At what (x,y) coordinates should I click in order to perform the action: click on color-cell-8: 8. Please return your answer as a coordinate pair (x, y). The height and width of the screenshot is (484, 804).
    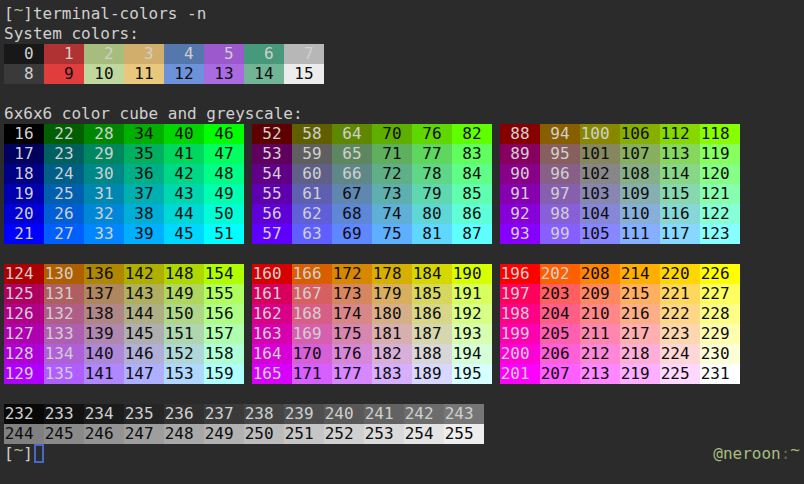
    Looking at the image, I should click on (24, 74).